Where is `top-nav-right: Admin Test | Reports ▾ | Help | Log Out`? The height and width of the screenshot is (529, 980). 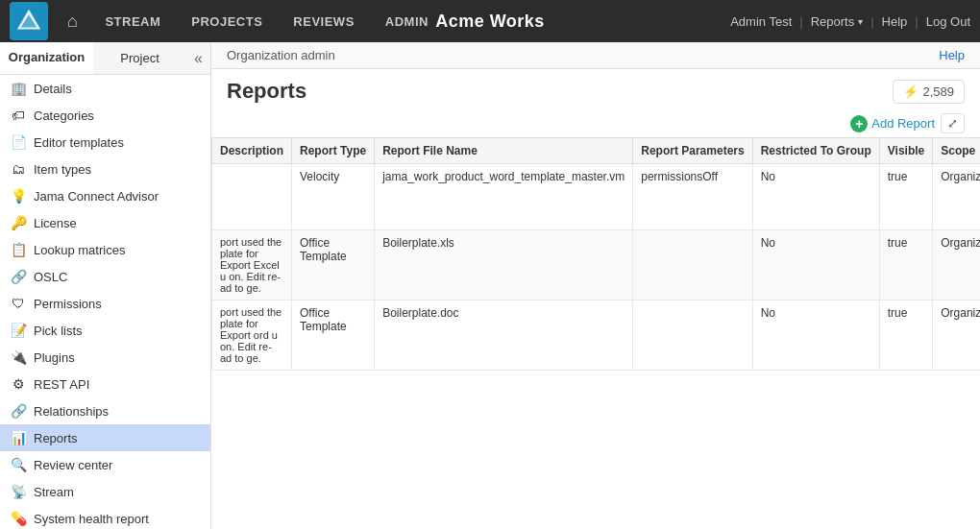 top-nav-right: Admin Test | Reports ▾ | Help | Log Out is located at coordinates (850, 21).